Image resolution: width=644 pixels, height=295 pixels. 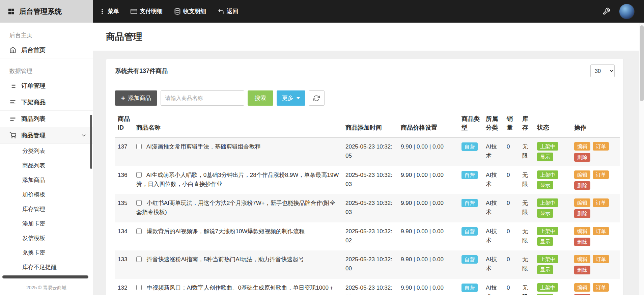 I want to click on product-name-cell: 中视频新风口：AI数字人创作歌曲。0基础生成原创歌曲，单日变现1000＋, so click(x=238, y=287).